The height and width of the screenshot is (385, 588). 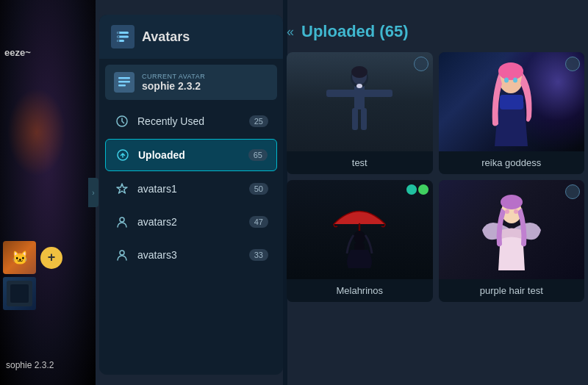 I want to click on nav-item-uploaded: Uploaded 65, so click(x=191, y=155).